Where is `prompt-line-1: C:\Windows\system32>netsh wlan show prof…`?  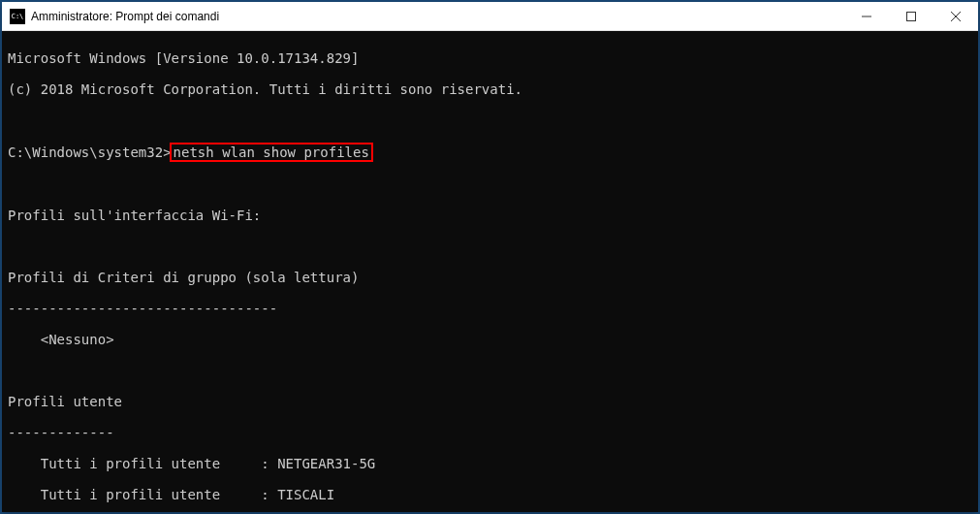 prompt-line-1: C:\Windows\system32>netsh wlan show prof… is located at coordinates (490, 152).